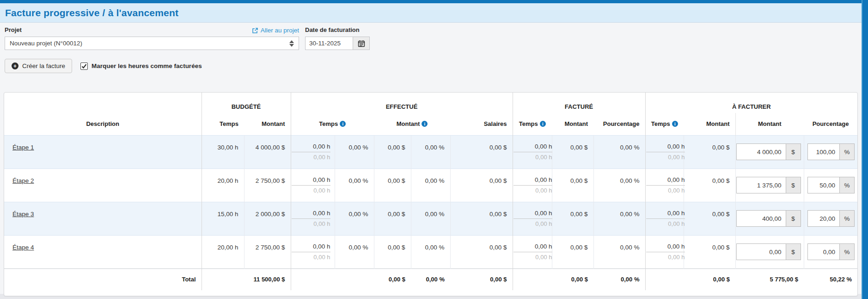 The height and width of the screenshot is (299, 868). I want to click on col-header-af-montant: Montant, so click(709, 124).